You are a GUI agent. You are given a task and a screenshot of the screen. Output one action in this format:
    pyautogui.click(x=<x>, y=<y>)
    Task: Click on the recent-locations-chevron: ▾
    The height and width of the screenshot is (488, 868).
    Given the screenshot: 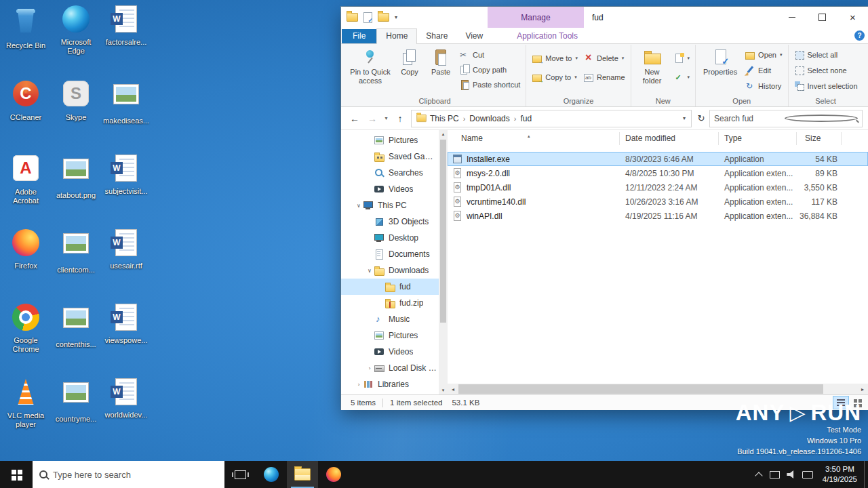 What is the action you would take?
    pyautogui.click(x=387, y=119)
    